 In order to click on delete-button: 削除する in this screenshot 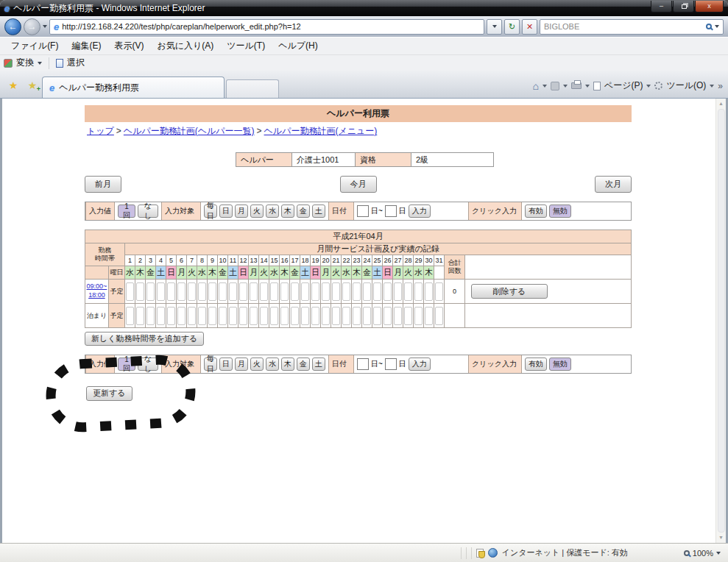, I will do `click(509, 291)`.